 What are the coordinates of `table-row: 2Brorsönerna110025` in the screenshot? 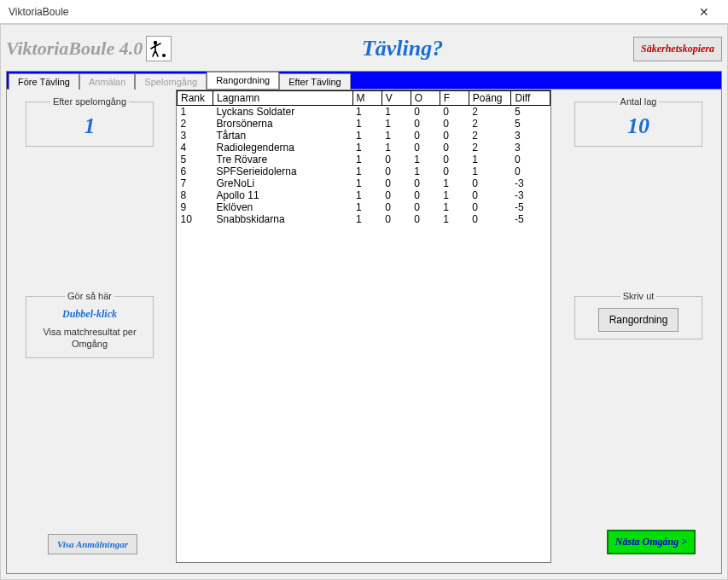 It's located at (364, 124).